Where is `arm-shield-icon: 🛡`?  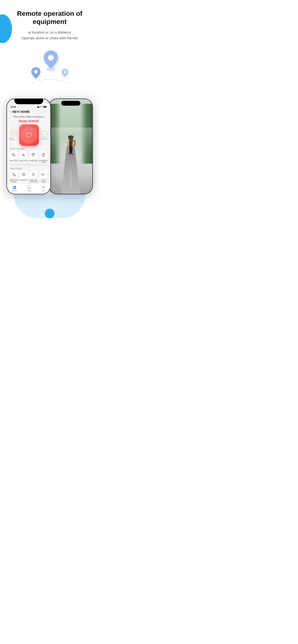 arm-shield-icon: 🛡 is located at coordinates (29, 135).